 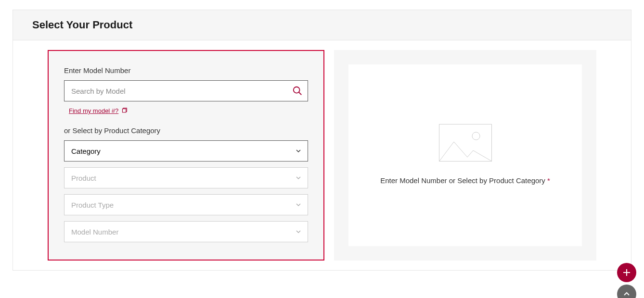 What do you see at coordinates (465, 143) in the screenshot?
I see `image-placeholder-icon` at bounding box center [465, 143].